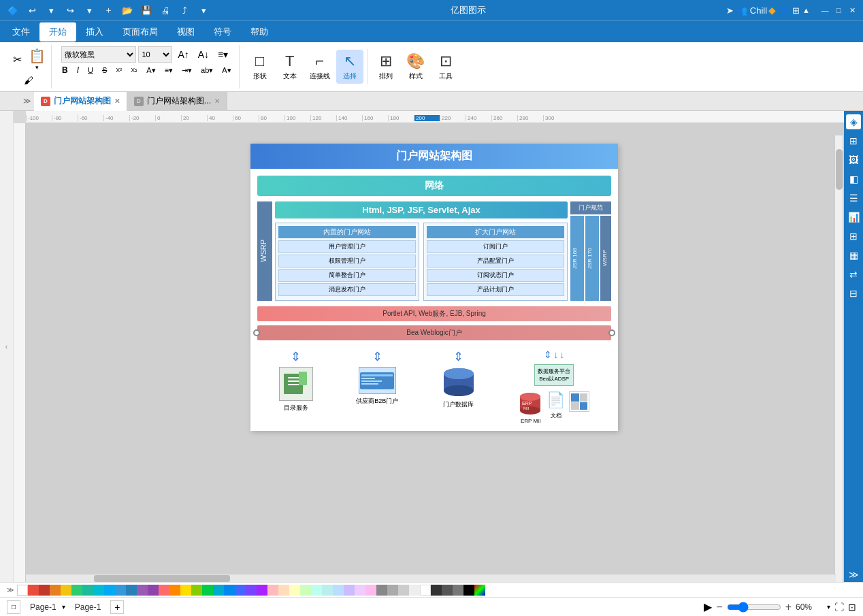  What do you see at coordinates (320, 67) in the screenshot?
I see `connector-btn: ⌐ 连接线` at bounding box center [320, 67].